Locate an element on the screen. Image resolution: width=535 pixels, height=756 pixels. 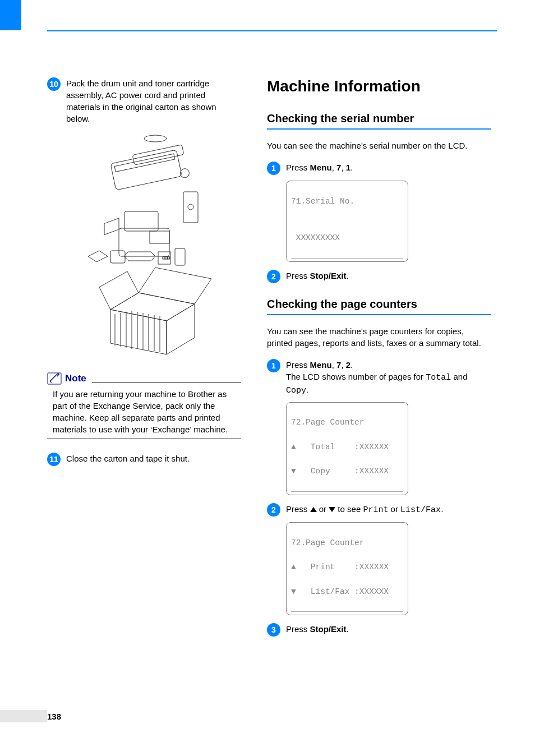
step-subtext: The LCD shows number of pages for Total … is located at coordinates (389, 384).